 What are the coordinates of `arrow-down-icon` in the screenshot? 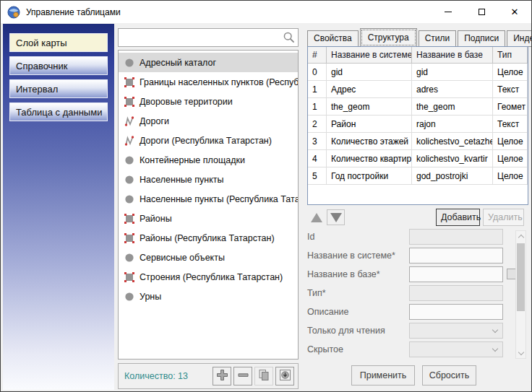 It's located at (336, 218).